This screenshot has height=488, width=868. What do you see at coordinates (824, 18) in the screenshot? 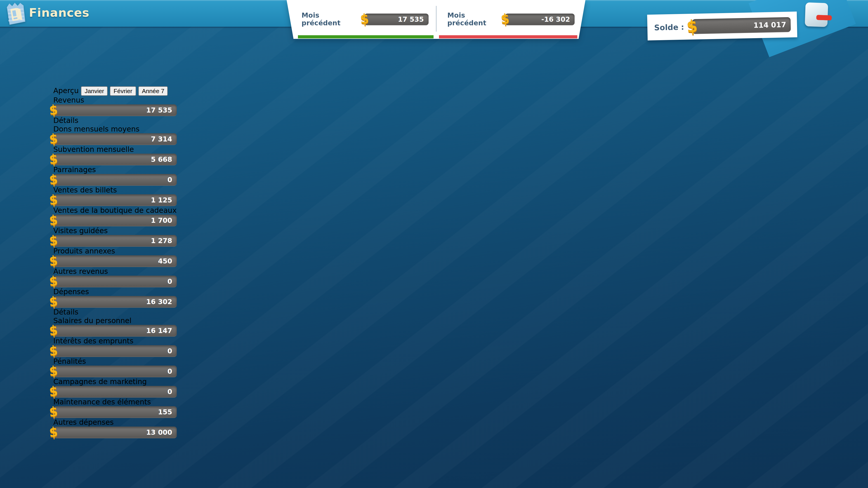
I see `close-icon` at bounding box center [824, 18].